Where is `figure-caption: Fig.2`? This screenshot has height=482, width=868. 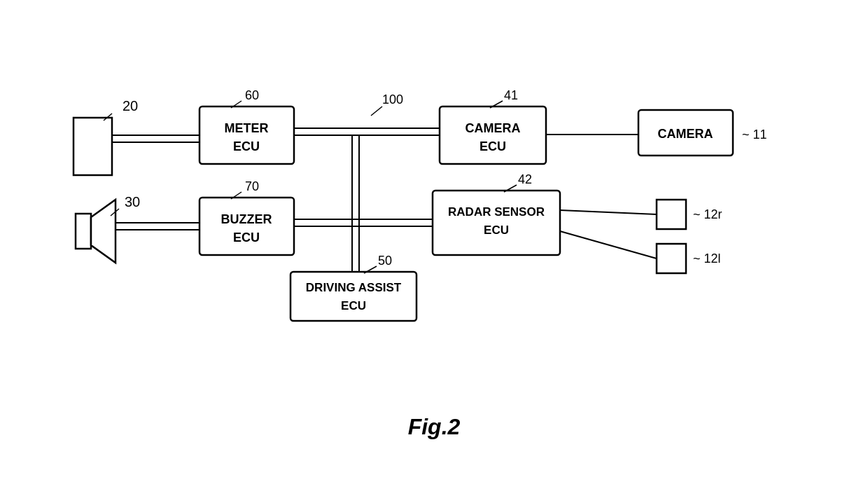
figure-caption: Fig.2 is located at coordinates (434, 427).